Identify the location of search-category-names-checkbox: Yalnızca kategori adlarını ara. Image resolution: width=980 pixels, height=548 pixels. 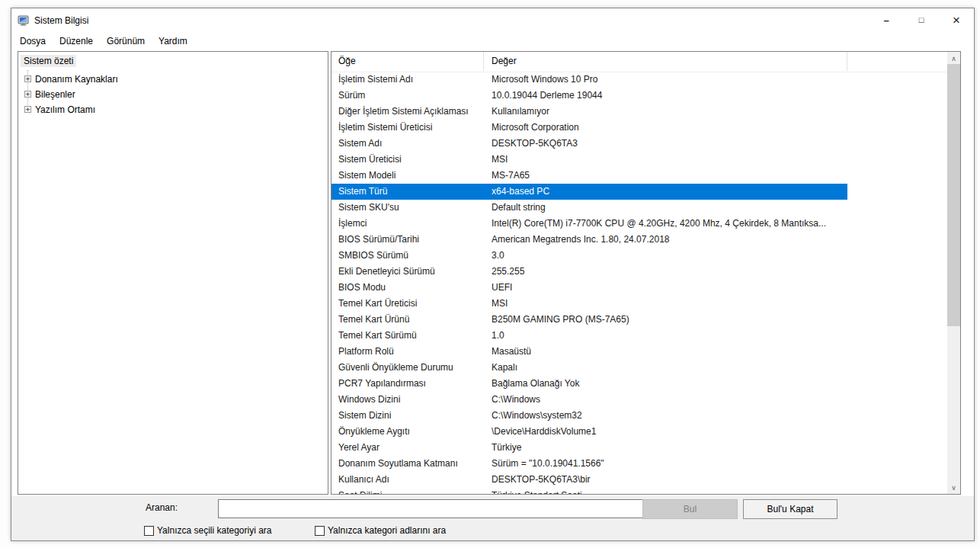
(380, 530).